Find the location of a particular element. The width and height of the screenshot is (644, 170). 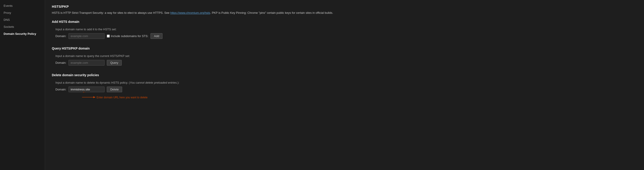

delete-policy-description: Input a domain name to delete its dynami… is located at coordinates (344, 83).